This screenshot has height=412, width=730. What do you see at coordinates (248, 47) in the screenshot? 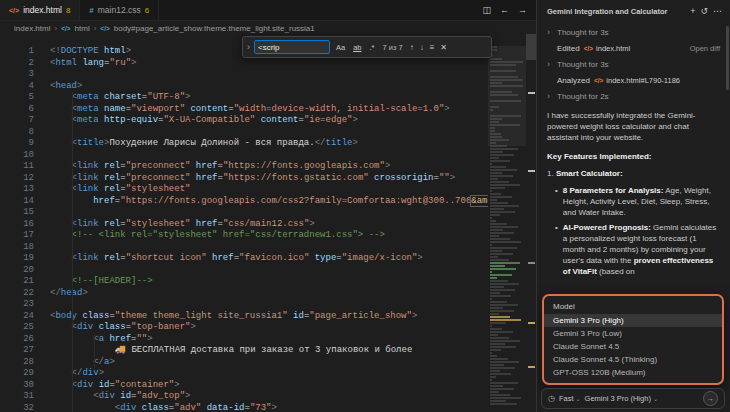
I see `toggle-replace-icon: ›` at bounding box center [248, 47].